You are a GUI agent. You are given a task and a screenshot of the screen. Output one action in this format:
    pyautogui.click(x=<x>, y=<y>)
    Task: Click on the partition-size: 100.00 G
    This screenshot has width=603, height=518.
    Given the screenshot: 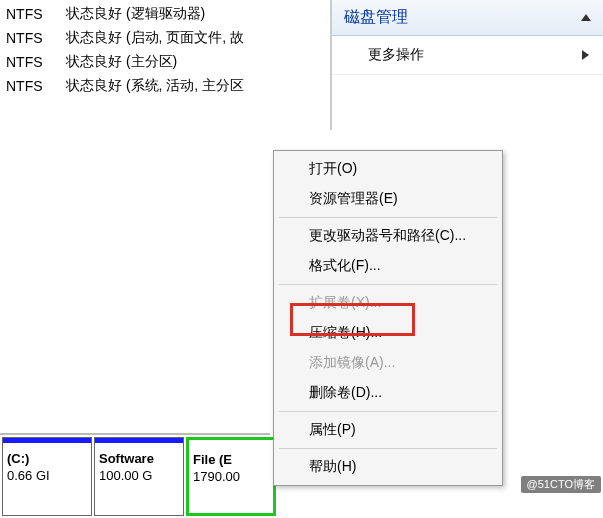 What is the action you would take?
    pyautogui.click(x=139, y=476)
    